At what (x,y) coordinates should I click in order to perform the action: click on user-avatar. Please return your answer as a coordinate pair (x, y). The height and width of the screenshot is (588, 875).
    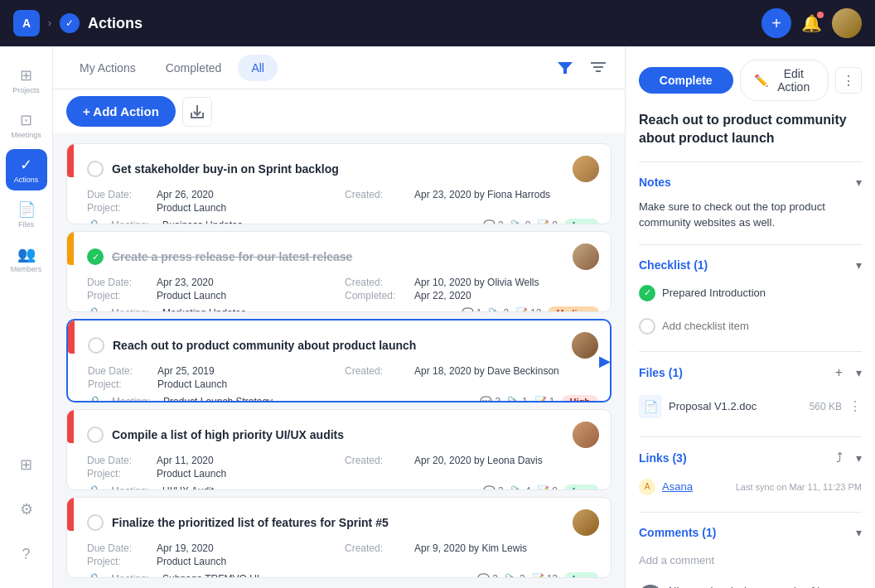
    Looking at the image, I should click on (847, 23).